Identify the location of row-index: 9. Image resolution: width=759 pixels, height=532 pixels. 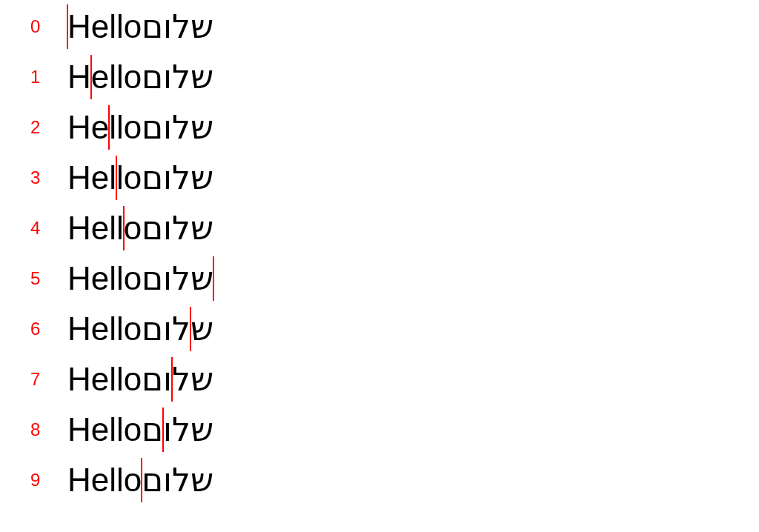
(36, 480).